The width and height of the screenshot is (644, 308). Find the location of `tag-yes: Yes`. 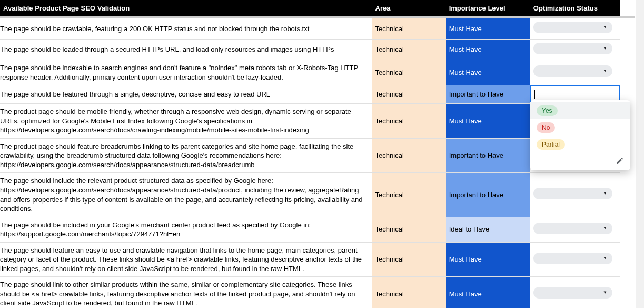

tag-yes: Yes is located at coordinates (547, 111).